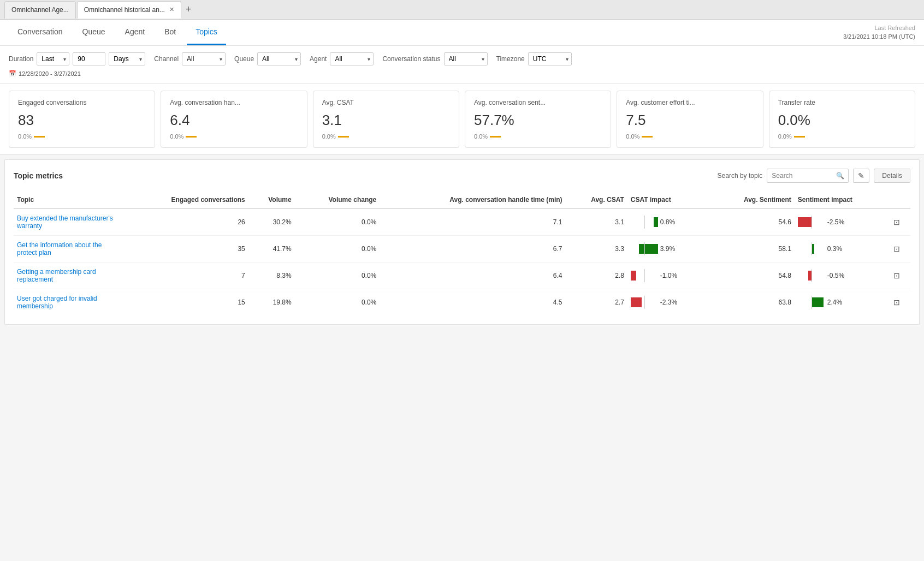 The image size is (924, 561). Describe the element at coordinates (550, 59) in the screenshot. I see `timezone-select-wrapper: UTC` at that location.